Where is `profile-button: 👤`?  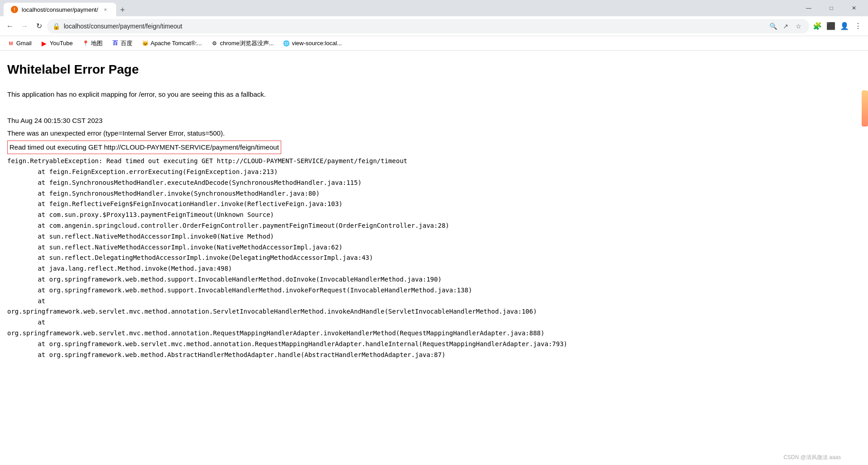
profile-button: 👤 is located at coordinates (844, 26).